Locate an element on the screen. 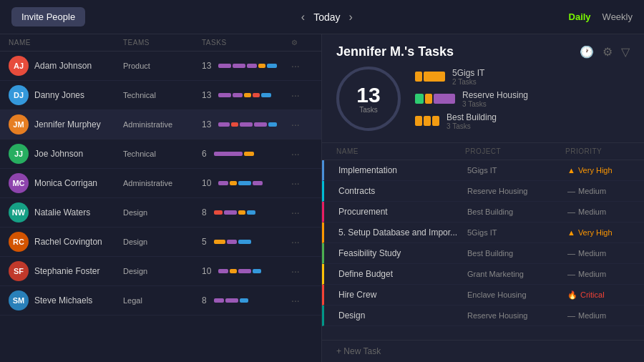 This screenshot has height=362, width=644. nav-prev-arrow: ‹ is located at coordinates (303, 17).